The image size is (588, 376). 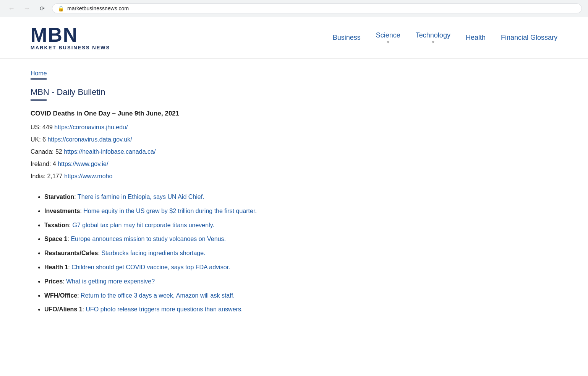 What do you see at coordinates (198, 239) in the screenshot?
I see `list-item: Space 1: Europe announces mission to stu…` at bounding box center [198, 239].